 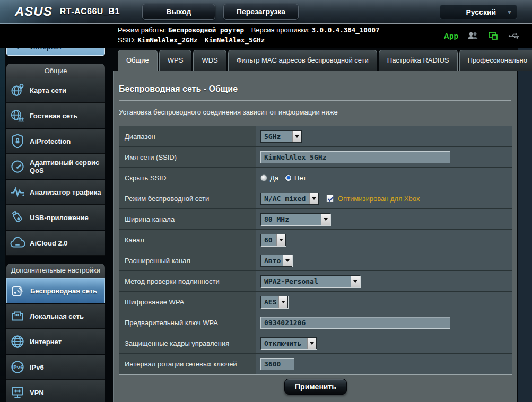 What do you see at coordinates (514, 36) in the screenshot?
I see `usb-icon` at bounding box center [514, 36].